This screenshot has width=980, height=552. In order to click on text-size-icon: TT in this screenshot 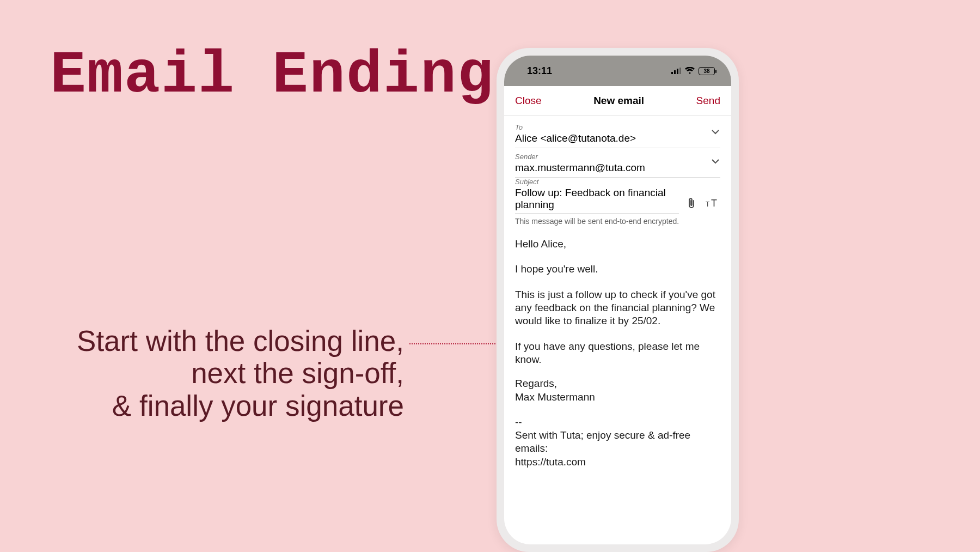, I will do `click(712, 203)`.